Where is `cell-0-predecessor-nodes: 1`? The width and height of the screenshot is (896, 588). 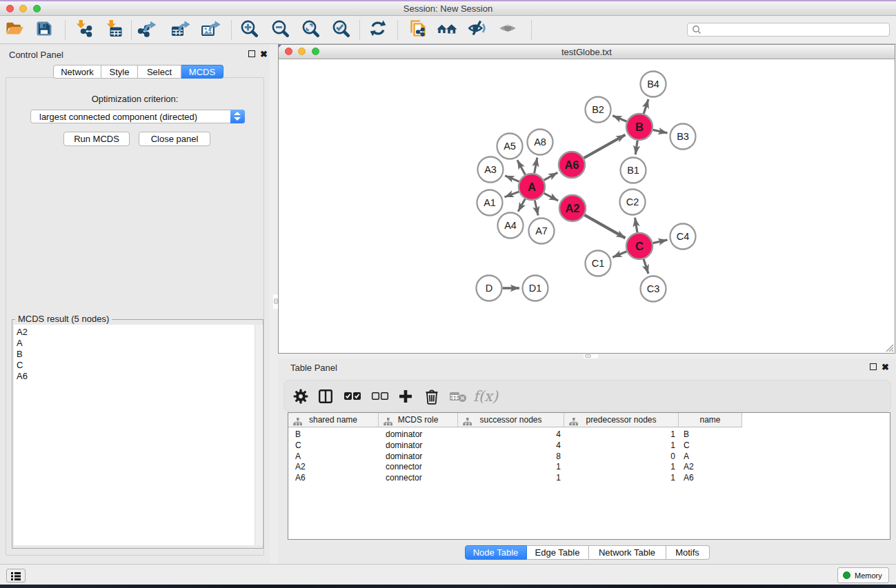 cell-0-predecessor-nodes: 1 is located at coordinates (621, 434).